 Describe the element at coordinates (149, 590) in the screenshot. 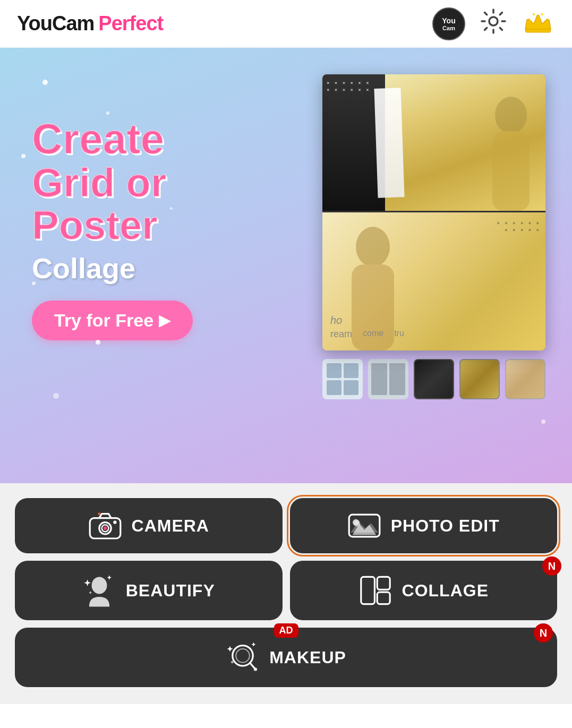

I see `beautify-button: BEAUTIFY` at that location.